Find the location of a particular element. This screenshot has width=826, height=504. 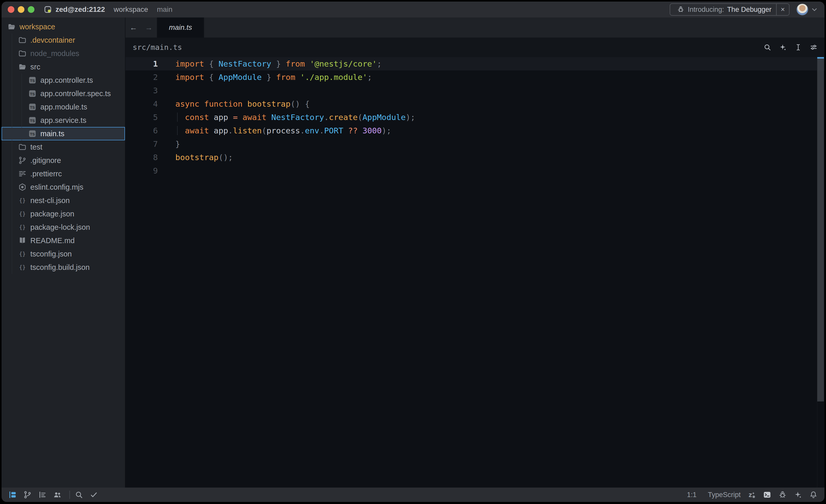

tab-bar: ← → main.ts is located at coordinates (475, 27).